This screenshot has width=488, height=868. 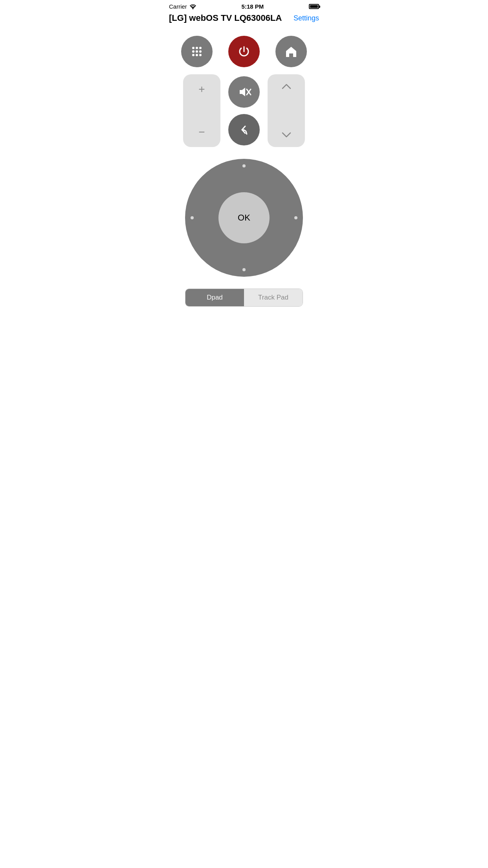 What do you see at coordinates (244, 218) in the screenshot?
I see `dpad-circle: OK` at bounding box center [244, 218].